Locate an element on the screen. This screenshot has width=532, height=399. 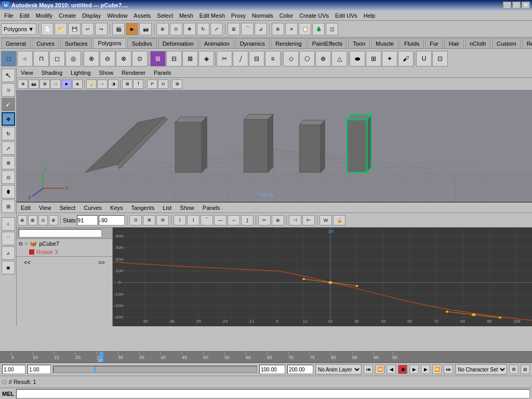
outliner-prev-btn: << is located at coordinates (27, 262).